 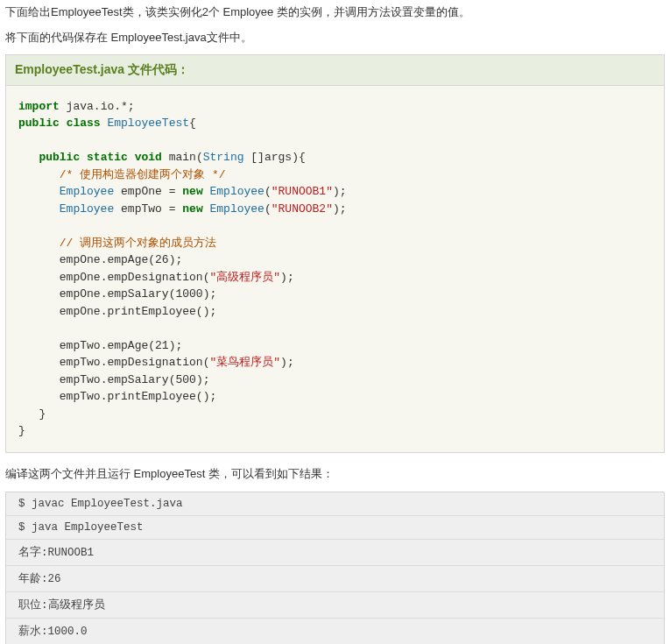 I want to click on terminal-line: 名字:RUNOOB1, so click(x=335, y=553).